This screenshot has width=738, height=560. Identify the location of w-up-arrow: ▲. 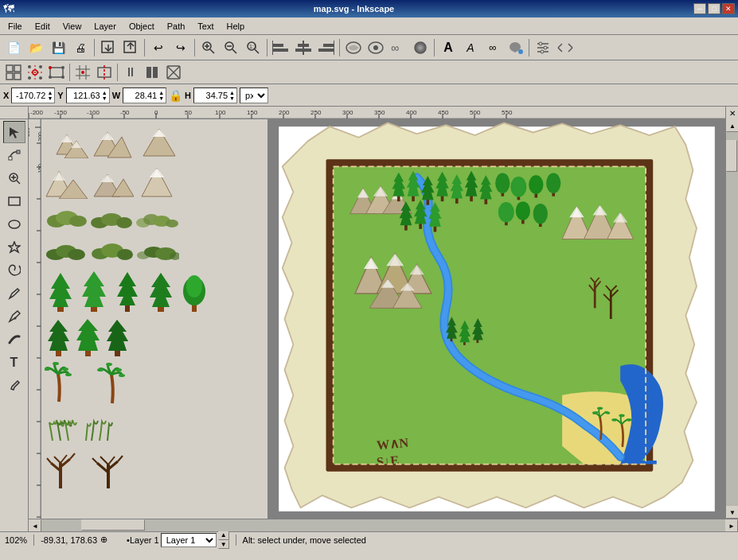
(161, 92).